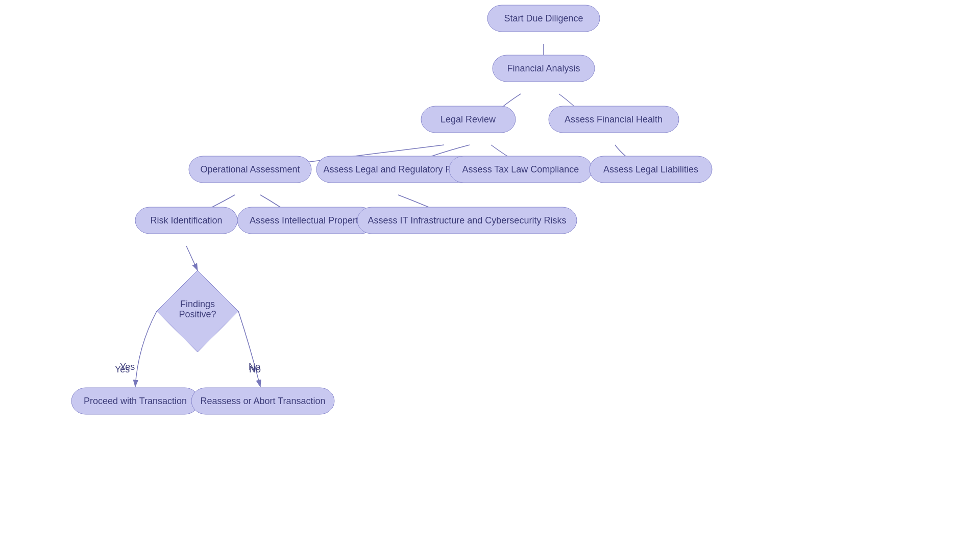  What do you see at coordinates (262, 401) in the screenshot?
I see `node-reassess-label: Reassess or Abort Transaction` at bounding box center [262, 401].